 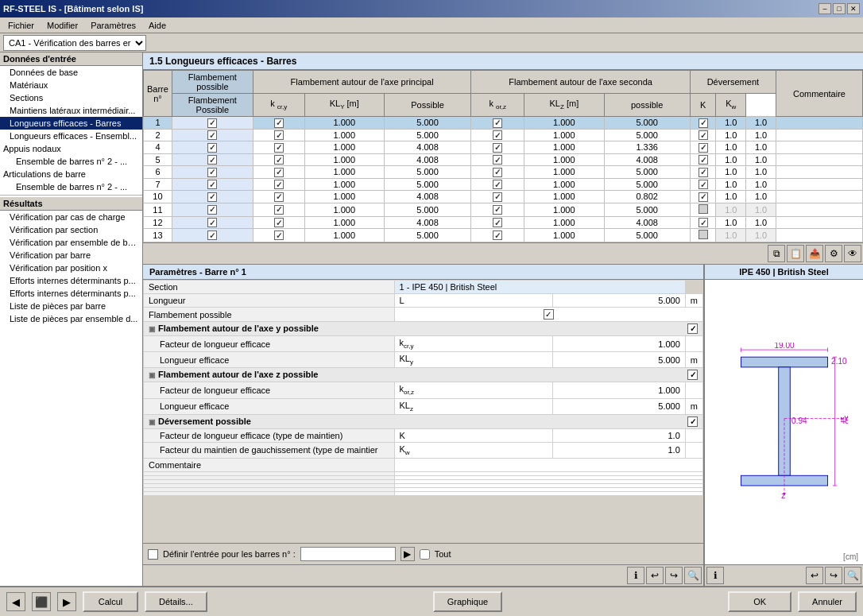 I want to click on derv-checkbox, so click(x=693, y=421).